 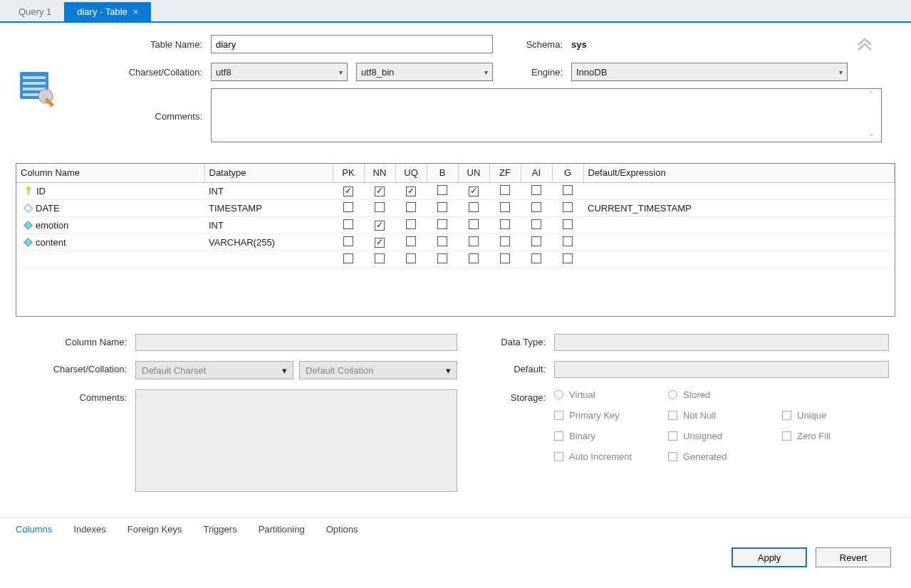 I want to click on storage-unique: Unique, so click(x=835, y=416).